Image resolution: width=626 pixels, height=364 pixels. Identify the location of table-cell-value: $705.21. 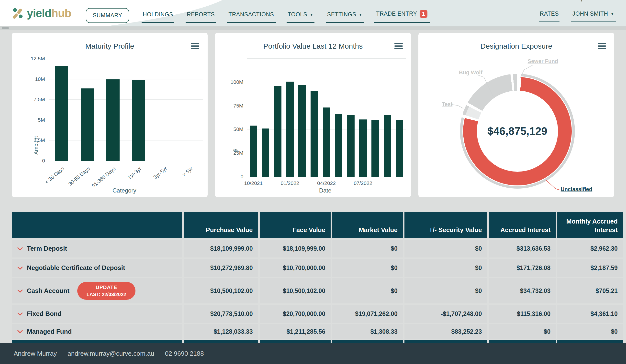
(590, 291).